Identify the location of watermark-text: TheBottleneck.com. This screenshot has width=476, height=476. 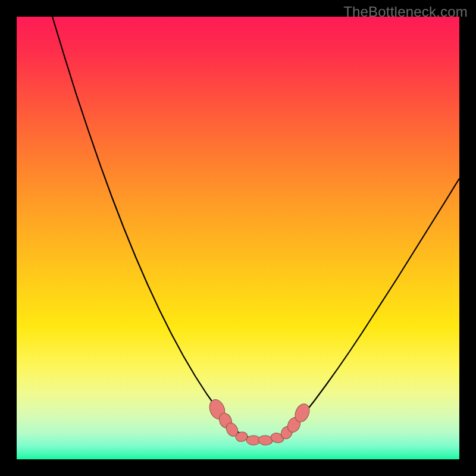
(406, 12).